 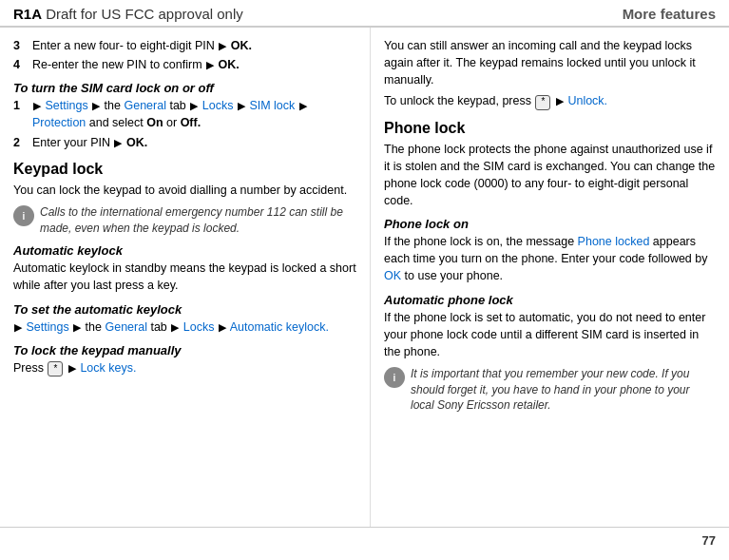 What do you see at coordinates (394, 377) in the screenshot?
I see `info-icon-right: i` at bounding box center [394, 377].